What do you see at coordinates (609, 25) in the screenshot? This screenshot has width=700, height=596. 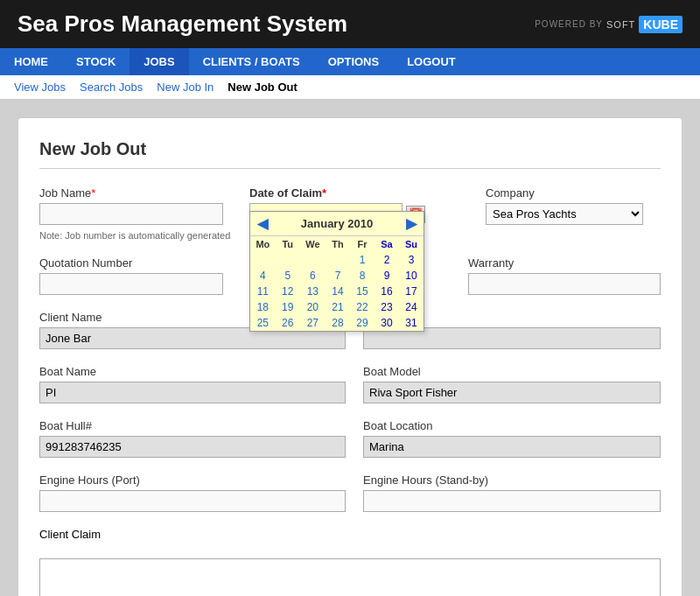 I see `logo: POWERED BY SOFT KUBE` at bounding box center [609, 25].